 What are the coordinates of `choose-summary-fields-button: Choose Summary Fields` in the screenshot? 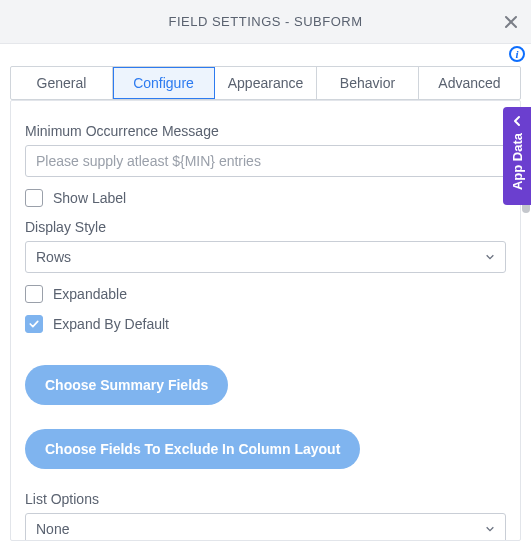 It's located at (126, 385).